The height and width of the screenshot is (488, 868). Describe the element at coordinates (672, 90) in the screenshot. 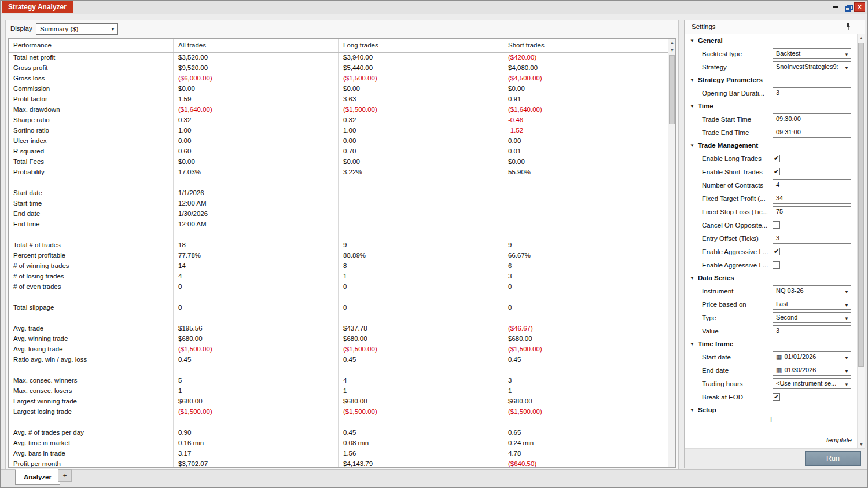

I see `table-scrollbar-thumb` at that location.